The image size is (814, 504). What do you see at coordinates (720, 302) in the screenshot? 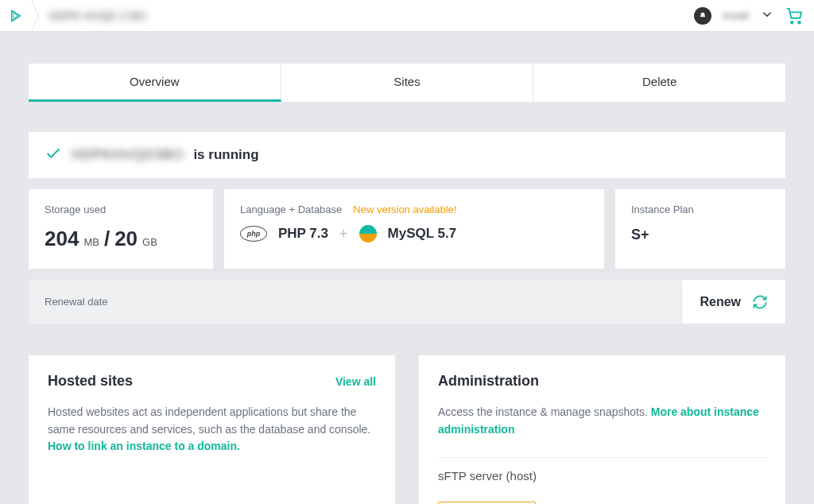
I see `renew-button-label: Renew` at bounding box center [720, 302].